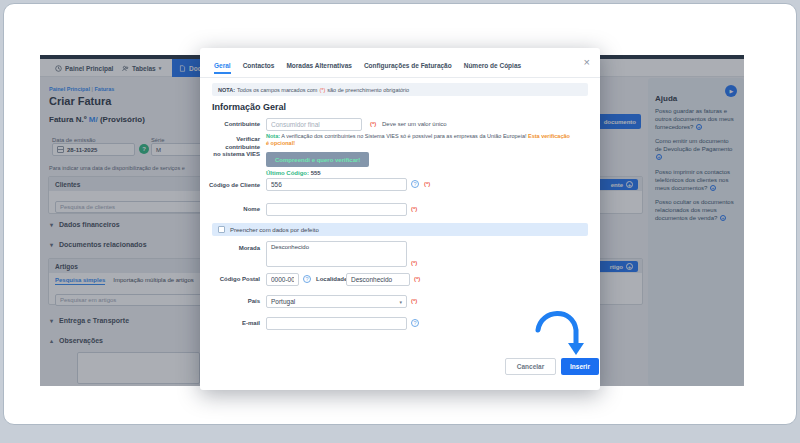 Image resolution: width=800 pixels, height=443 pixels. What do you see at coordinates (294, 173) in the screenshot?
I see `last-code-line: Último Código: 555` at bounding box center [294, 173].